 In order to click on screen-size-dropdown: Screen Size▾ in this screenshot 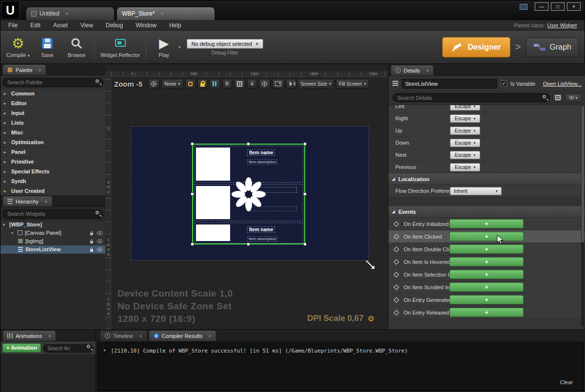, I will do `click(316, 84)`.